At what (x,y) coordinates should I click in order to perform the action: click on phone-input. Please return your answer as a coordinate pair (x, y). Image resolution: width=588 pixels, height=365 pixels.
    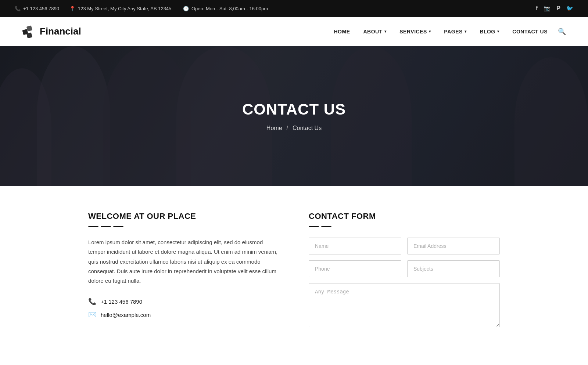
    Looking at the image, I should click on (355, 269).